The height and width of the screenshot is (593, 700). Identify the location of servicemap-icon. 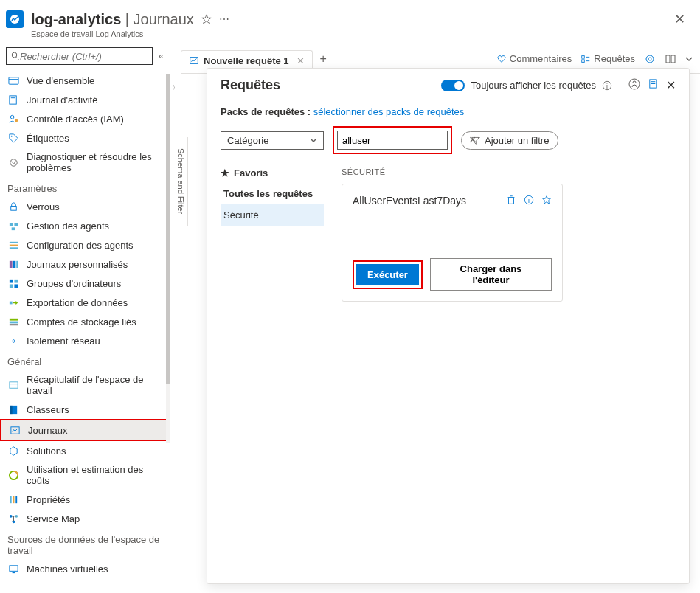
(13, 519).